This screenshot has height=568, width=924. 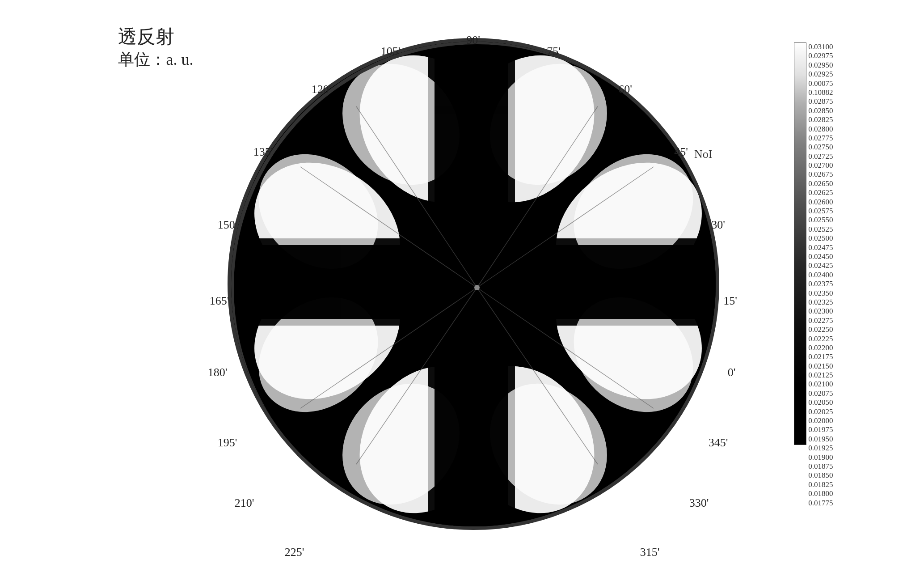 What do you see at coordinates (821, 193) in the screenshot?
I see `cb-tick-16: 0.02625` at bounding box center [821, 193].